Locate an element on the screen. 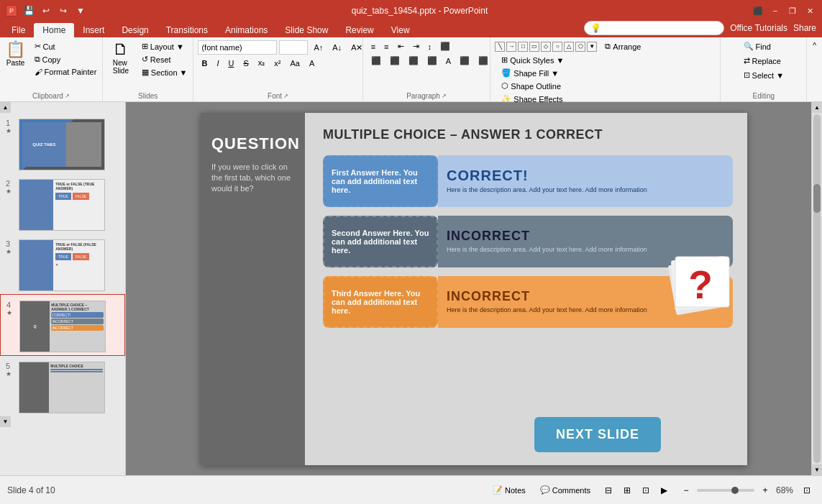 Image resolution: width=822 pixels, height=504 pixels. reading-view-button: ⊡ is located at coordinates (646, 490).